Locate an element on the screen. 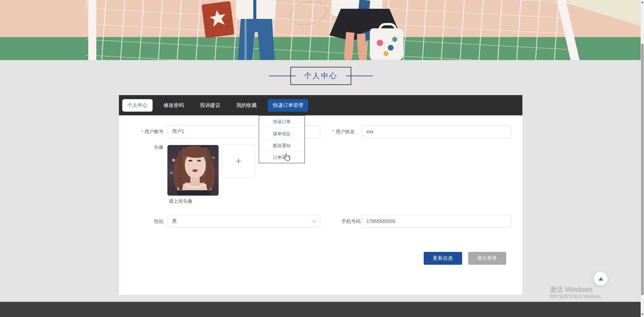 The width and height of the screenshot is (644, 317). tab-personal-center: 个人中心 is located at coordinates (137, 105).